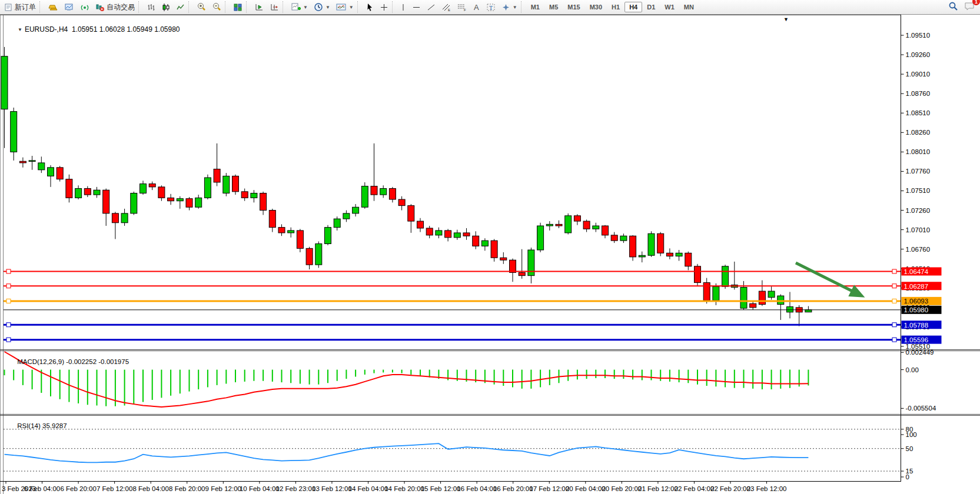 The width and height of the screenshot is (980, 494). Describe the element at coordinates (417, 7) in the screenshot. I see `horizontal-line-button` at that location.